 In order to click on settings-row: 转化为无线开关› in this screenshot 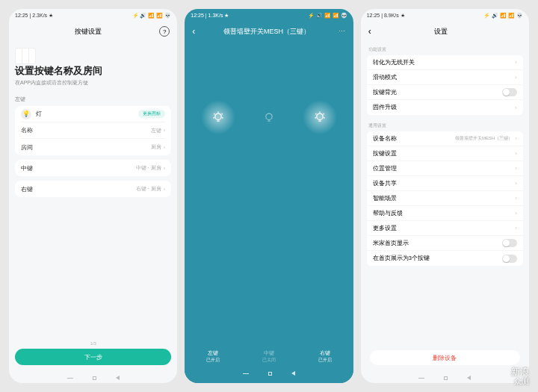, I will do `click(445, 63)`.